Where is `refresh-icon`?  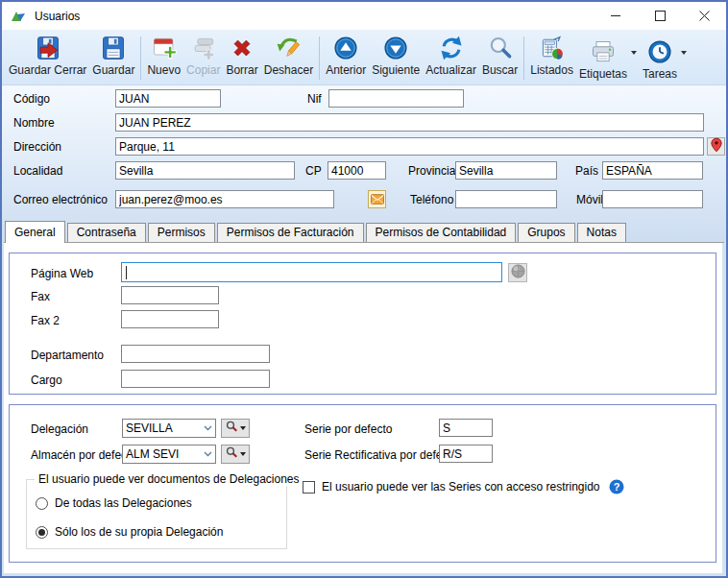
refresh-icon is located at coordinates (451, 48).